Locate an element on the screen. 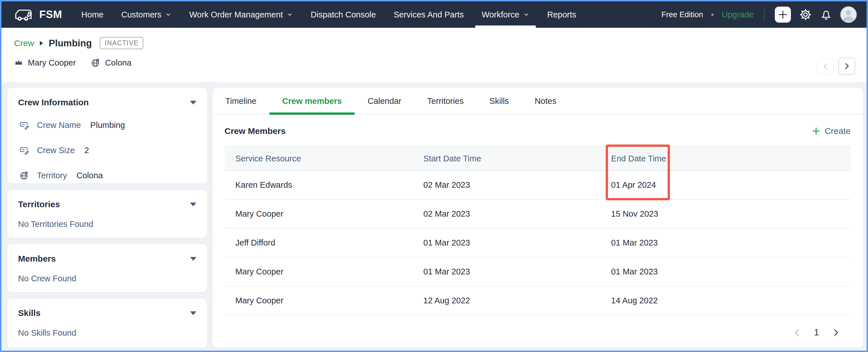 The height and width of the screenshot is (352, 868). card-title: Crew Information is located at coordinates (54, 102).